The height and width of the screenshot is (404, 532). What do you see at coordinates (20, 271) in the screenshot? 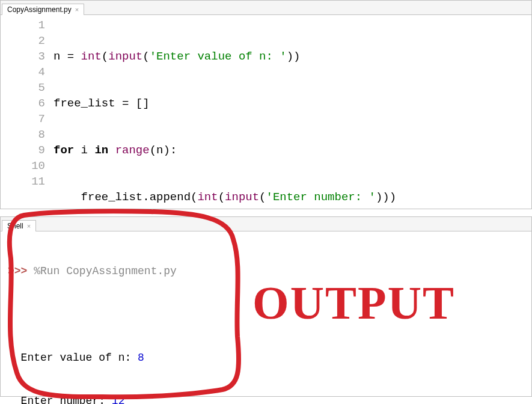
I see `shell-prompt: >>>` at bounding box center [20, 271].